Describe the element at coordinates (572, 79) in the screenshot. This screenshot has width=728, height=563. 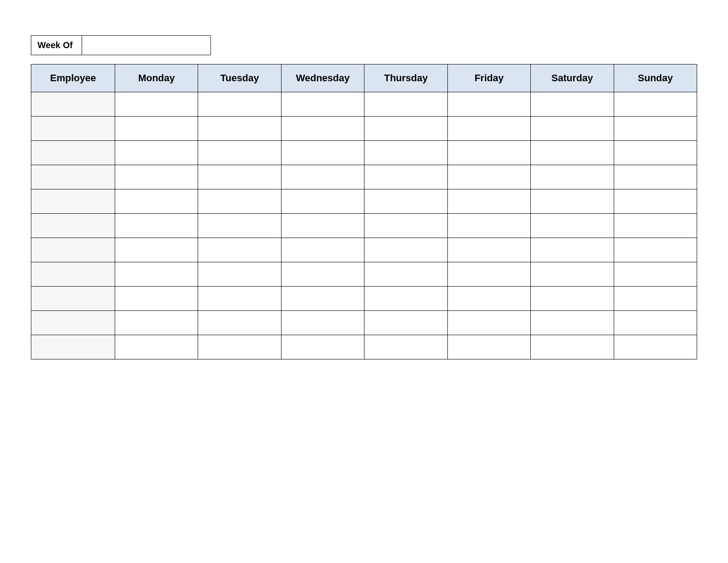
I see `header-saturday: Saturday` at that location.